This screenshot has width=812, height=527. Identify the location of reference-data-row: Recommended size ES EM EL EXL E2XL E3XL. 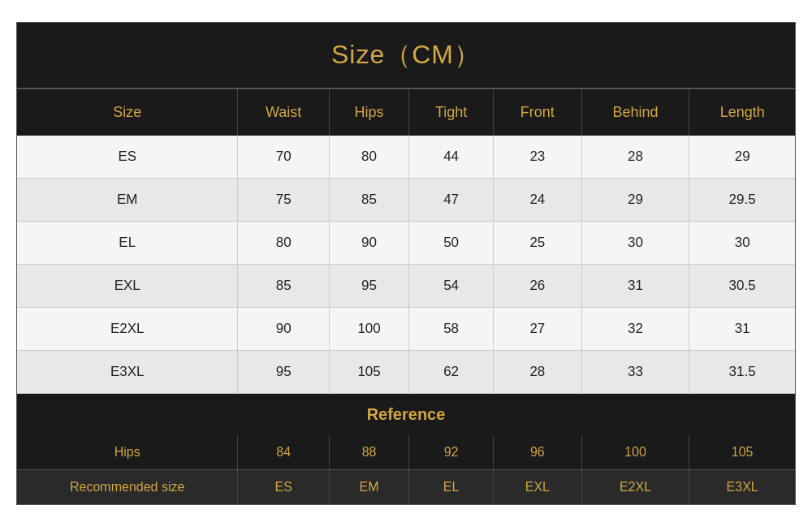
(406, 487).